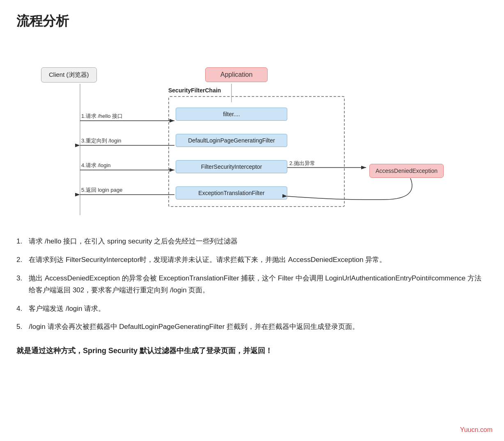  What do you see at coordinates (231, 167) in the screenshot?
I see `filter3-box: FilterSecurityInterceptor` at bounding box center [231, 167].